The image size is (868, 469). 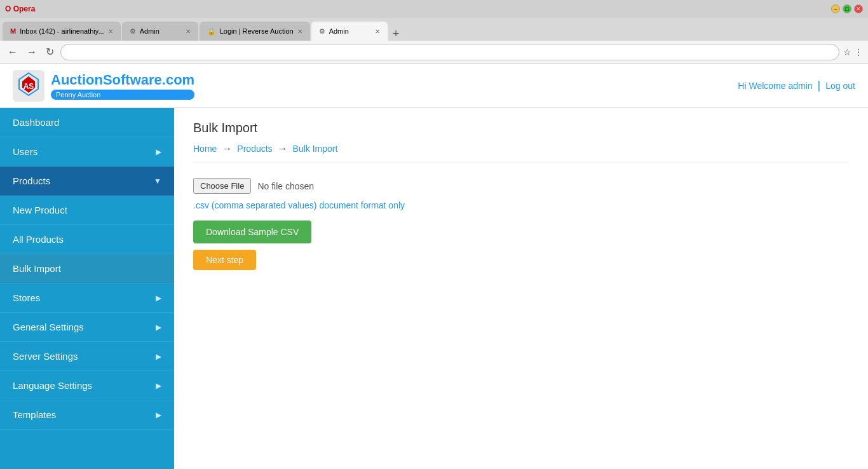 What do you see at coordinates (339, 31) in the screenshot?
I see `tab-admin2-label: Admin` at bounding box center [339, 31].